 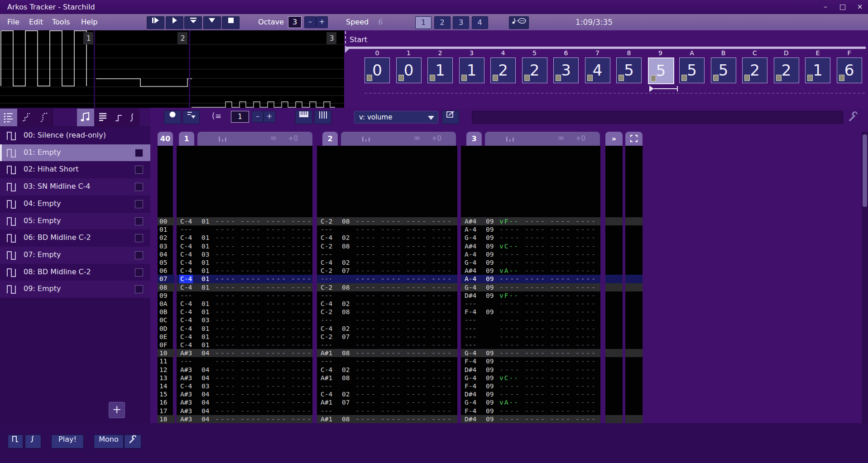 I want to click on sequence-cell-F: 6, so click(x=849, y=71).